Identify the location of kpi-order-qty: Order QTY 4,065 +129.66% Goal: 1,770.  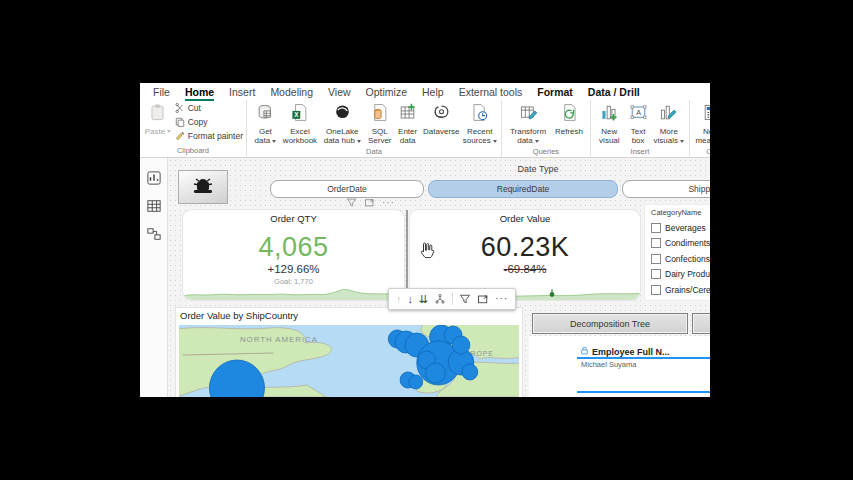
(294, 255).